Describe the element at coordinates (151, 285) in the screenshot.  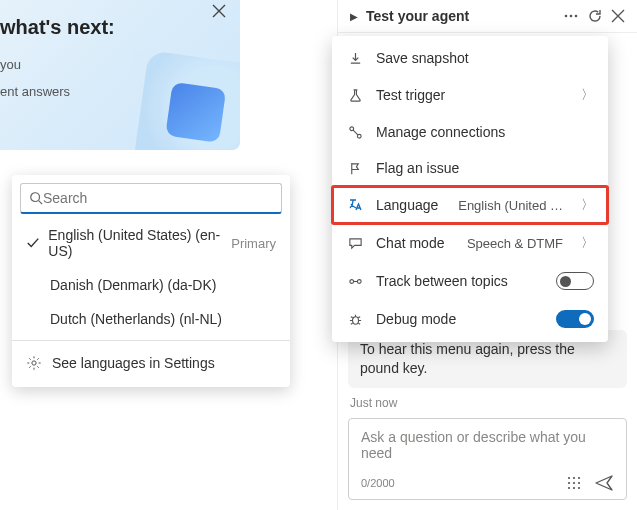
I see `language-option: Danish (Denmark) (da-DK)` at that location.